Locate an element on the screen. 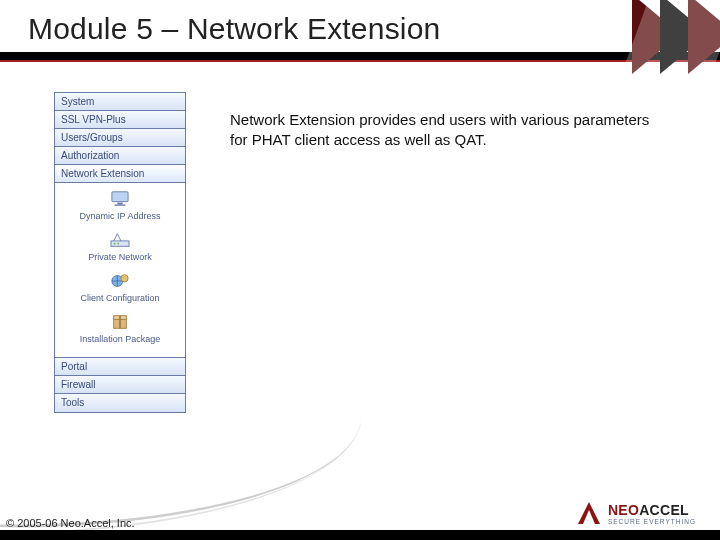 The height and width of the screenshot is (540, 720). sidebar-item-client-config: Client Configuration is located at coordinates (120, 290).